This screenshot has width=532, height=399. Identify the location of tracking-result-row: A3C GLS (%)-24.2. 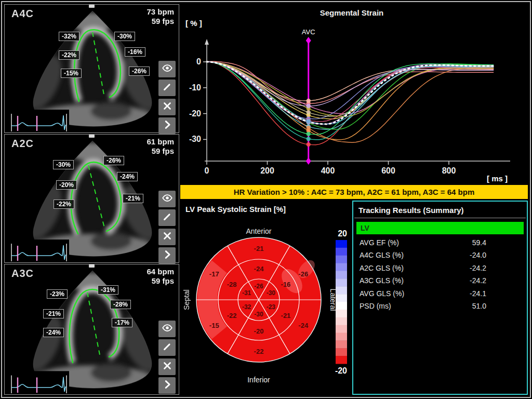
(440, 281).